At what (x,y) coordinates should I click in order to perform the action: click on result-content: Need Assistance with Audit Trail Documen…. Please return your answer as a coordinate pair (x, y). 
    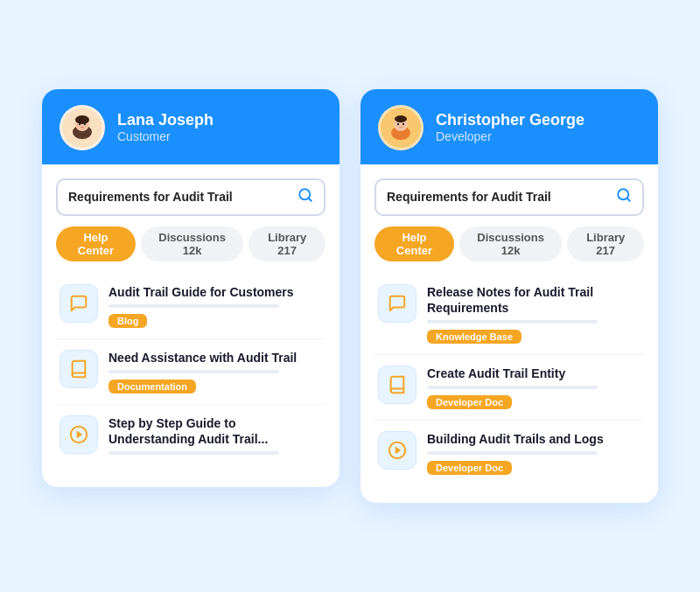
    Looking at the image, I should click on (215, 372).